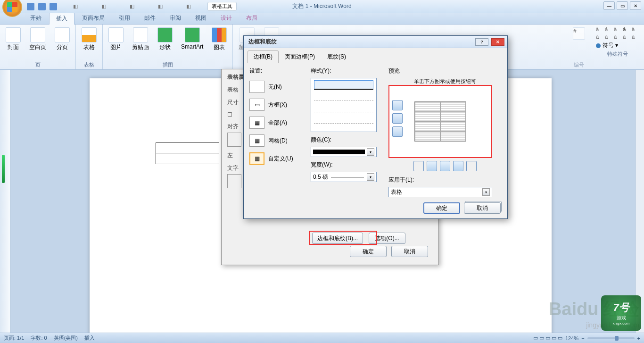 This screenshot has height=343, width=644. Describe the element at coordinates (93, 18) in the screenshot. I see `tab-page-layout: 页面布局` at that location.